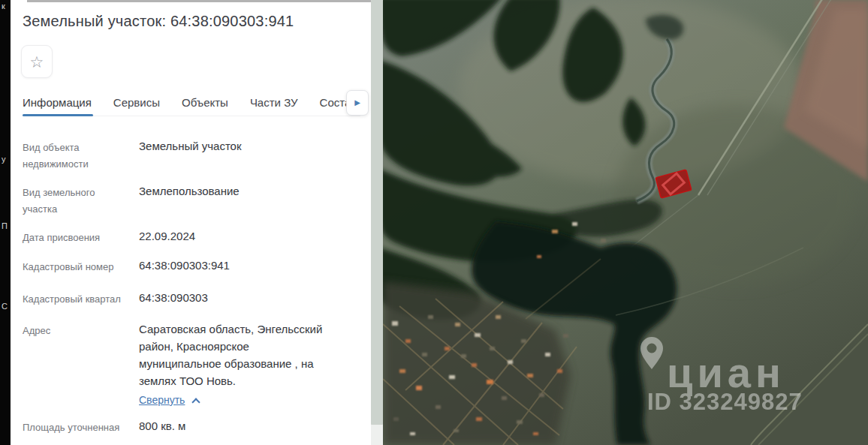 The width and height of the screenshot is (868, 445). I want to click on collapse-link-label: Свернуть, so click(162, 401).